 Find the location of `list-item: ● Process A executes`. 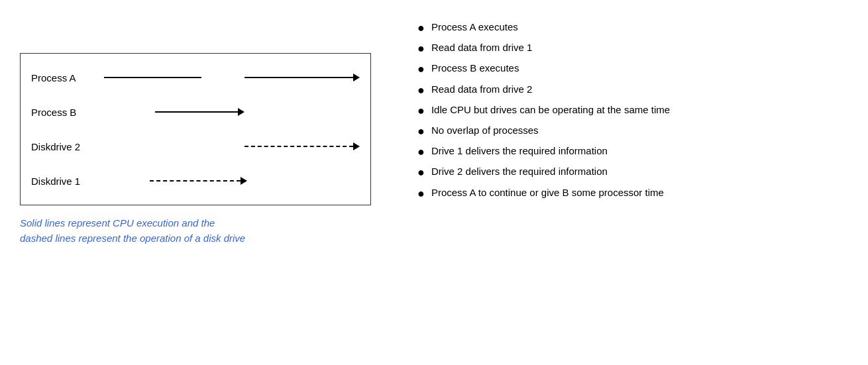

list-item: ● Process A executes is located at coordinates (633, 28).